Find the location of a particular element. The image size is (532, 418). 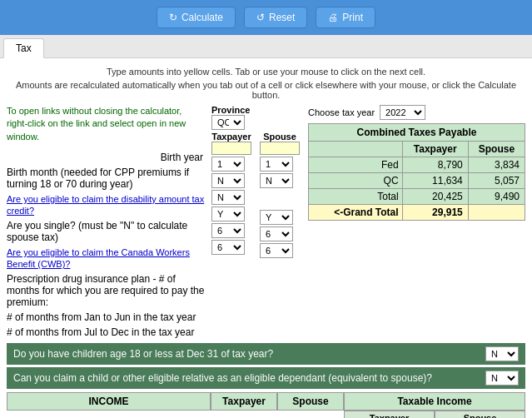

jul-dec-spouse: 6 is located at coordinates (276, 251).